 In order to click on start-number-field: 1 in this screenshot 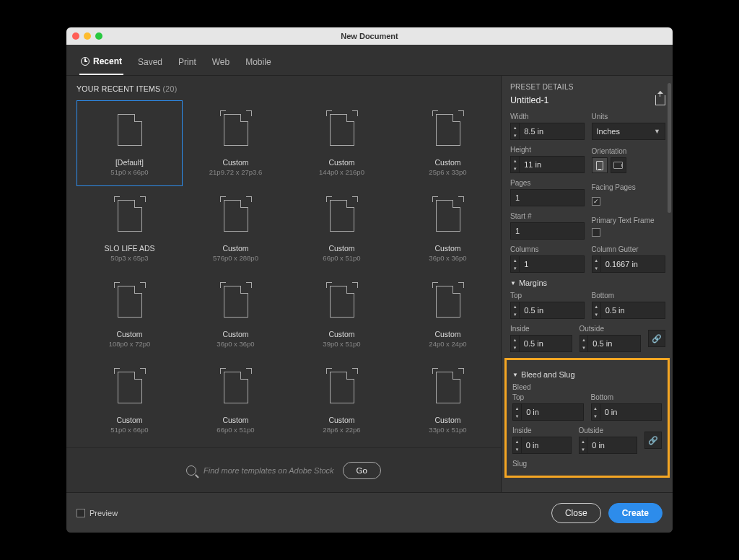, I will do `click(547, 231)`.